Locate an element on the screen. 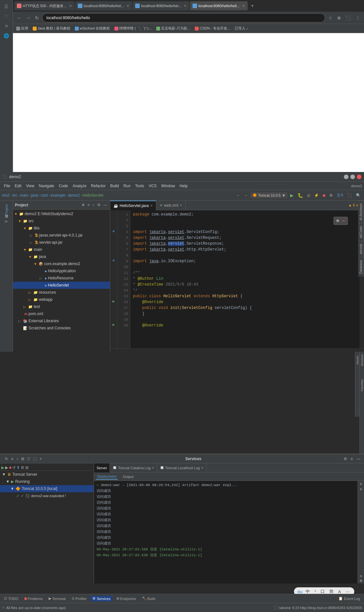  subtab-output: Output is located at coordinates (128, 477).